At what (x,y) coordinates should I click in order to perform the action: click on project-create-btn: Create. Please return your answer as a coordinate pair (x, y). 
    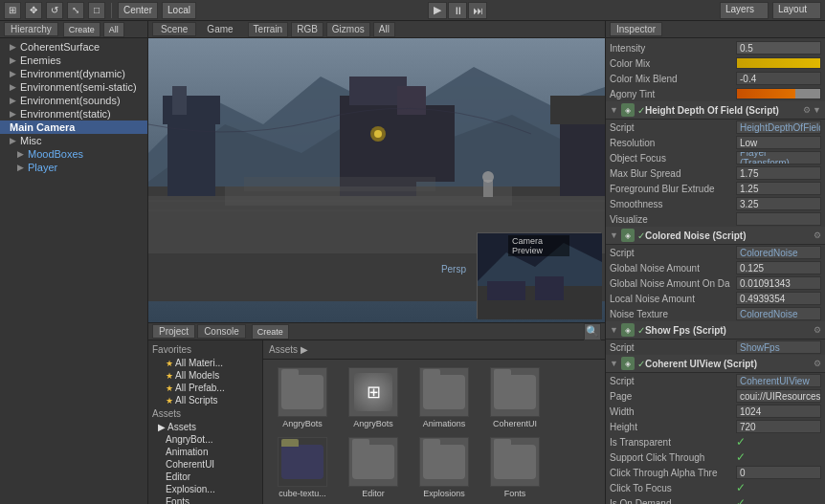
    Looking at the image, I should click on (270, 332).